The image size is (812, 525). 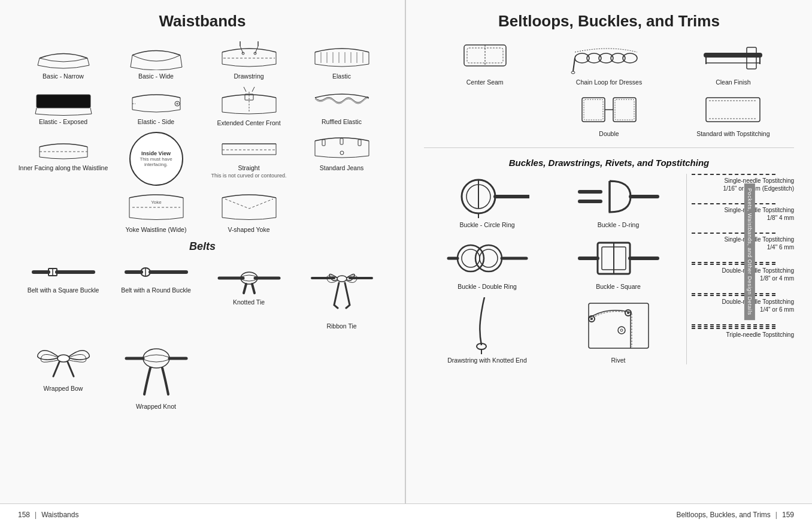 I want to click on label-yoke-wide: Yoke Waistline (Wide), so click(x=156, y=230).